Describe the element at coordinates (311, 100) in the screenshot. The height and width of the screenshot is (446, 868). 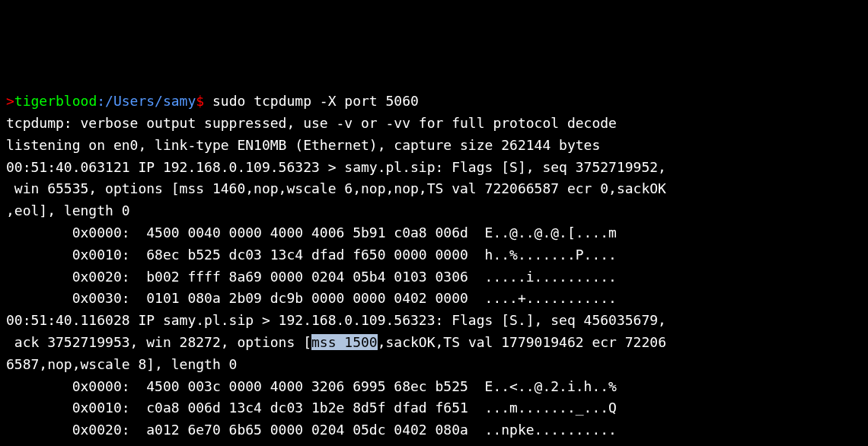
I see `command-text: sudo tcpdump -X port 5060` at that location.